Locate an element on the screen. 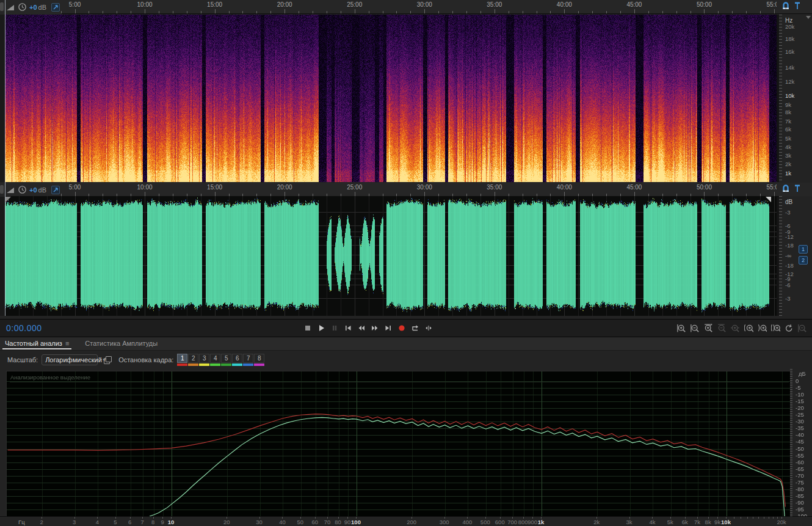 This screenshot has width=812, height=526. record-button is located at coordinates (402, 328).